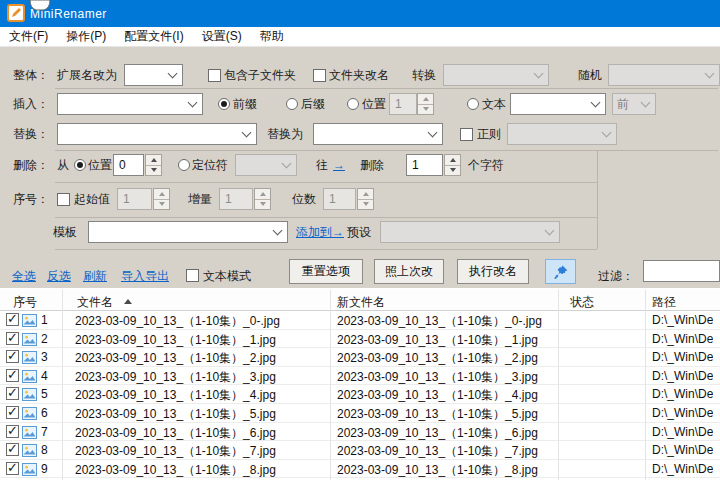 Image resolution: width=720 pixels, height=480 pixels. What do you see at coordinates (466, 134) in the screenshot?
I see `regex-checkbox` at bounding box center [466, 134].